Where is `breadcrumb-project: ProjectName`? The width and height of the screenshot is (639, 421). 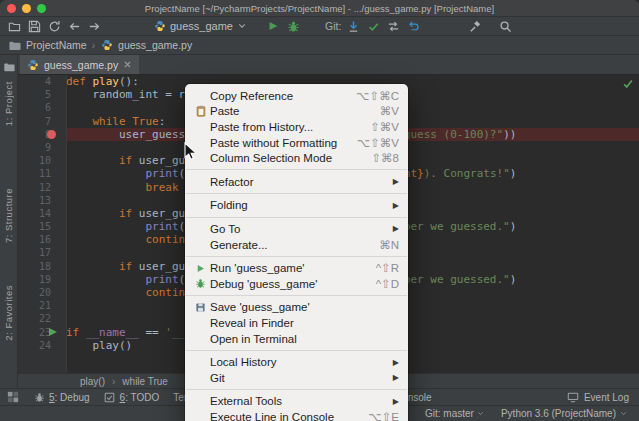
breadcrumb-project: ProjectName is located at coordinates (56, 45).